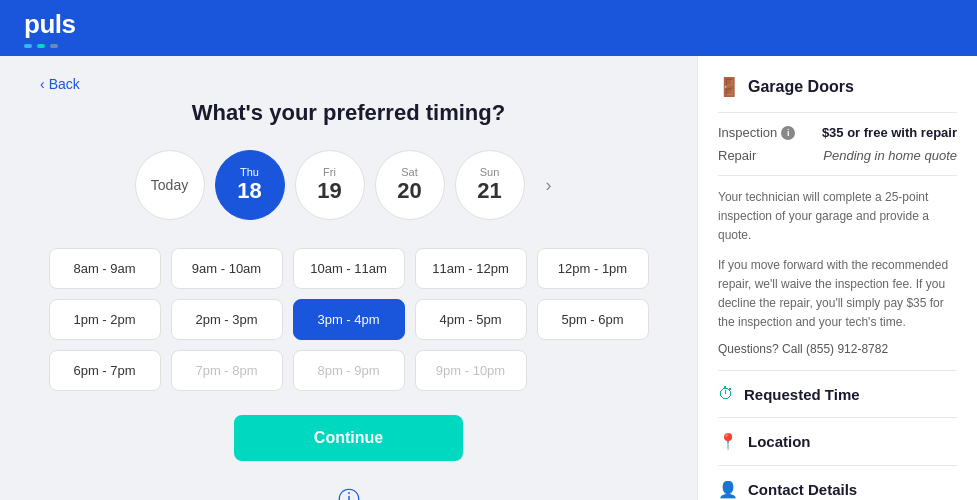 The height and width of the screenshot is (500, 977). I want to click on header: puls, so click(488, 28).